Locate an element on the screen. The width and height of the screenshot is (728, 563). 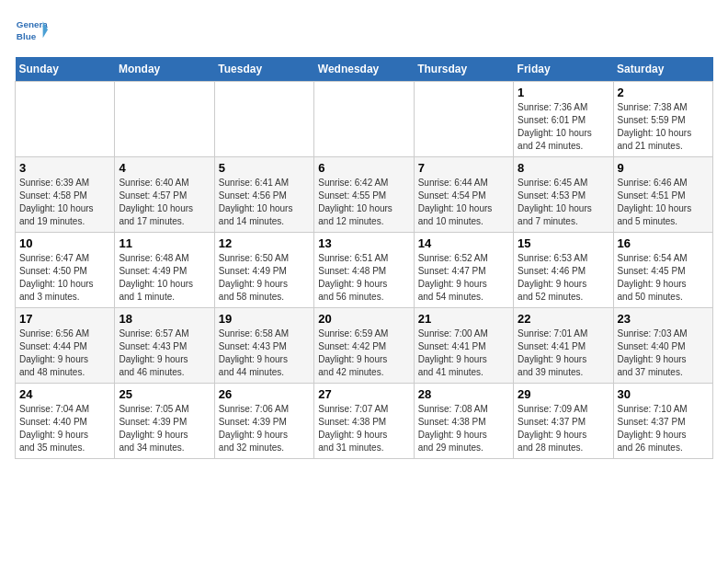
day-info: Sunrise: 7:01 AM Sunset: 4:41 PM Dayligh… is located at coordinates (563, 353).